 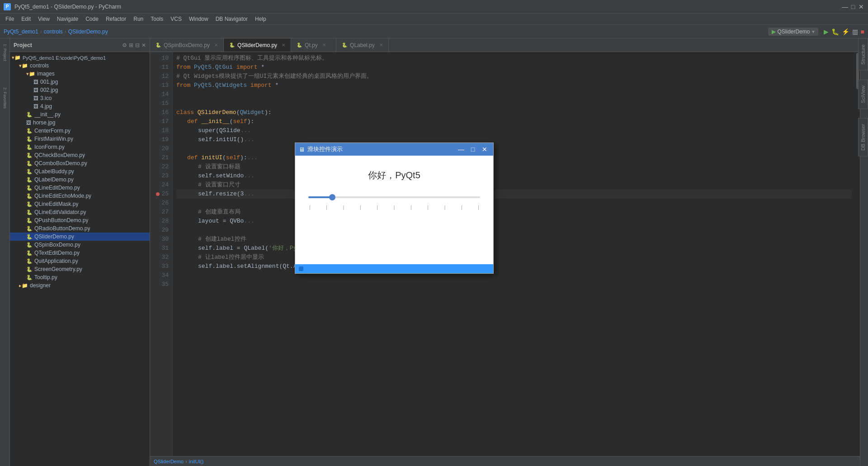 I want to click on tree-item-qlineedit: 🐍QLineEditDemo.py, so click(x=80, y=188).